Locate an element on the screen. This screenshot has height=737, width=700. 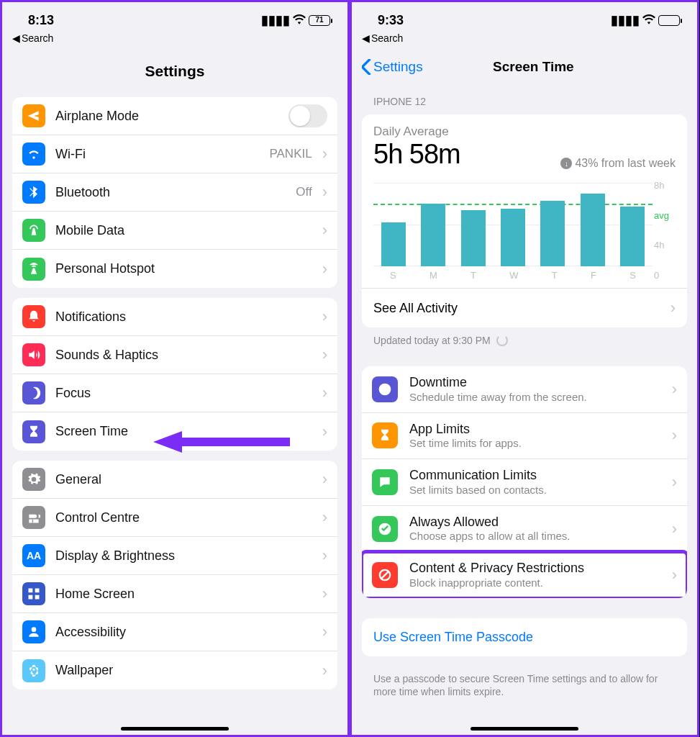
usage-card: Daily Average 5h 58m ↓ 43% from last wee… is located at coordinates (524, 221).